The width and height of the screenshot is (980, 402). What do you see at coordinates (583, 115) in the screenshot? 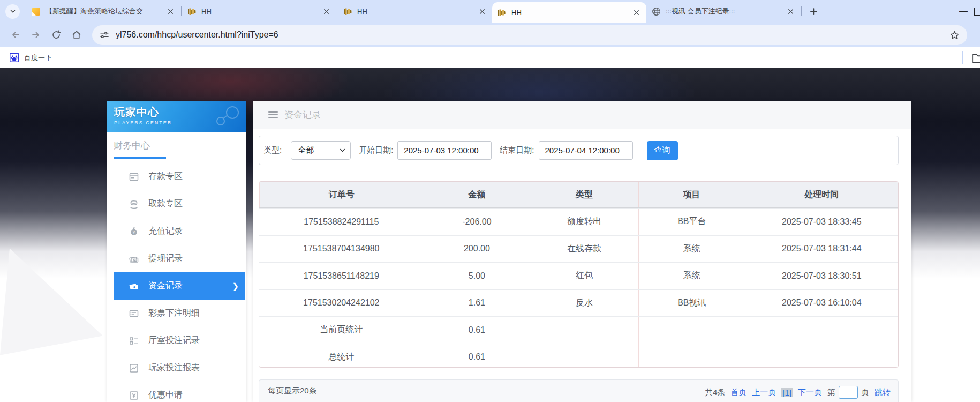
I see `panel-header: 资金记录` at bounding box center [583, 115].